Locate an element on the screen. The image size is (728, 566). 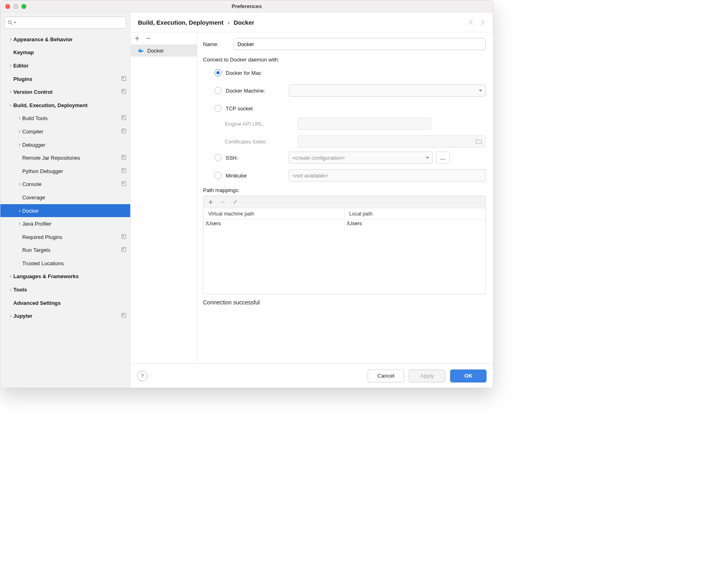
radio-tcp-socket: TCP socket is located at coordinates (350, 108).